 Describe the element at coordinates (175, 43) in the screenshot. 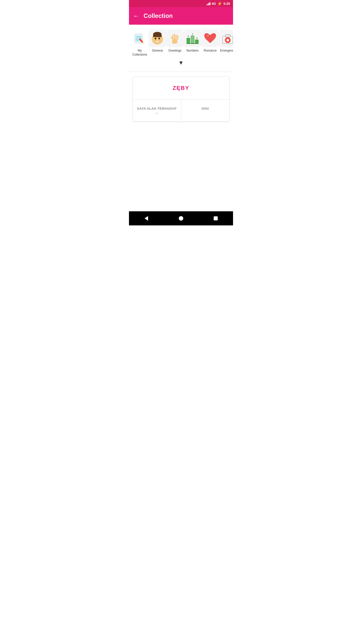

I see `category-item-greetings: Greetings` at that location.